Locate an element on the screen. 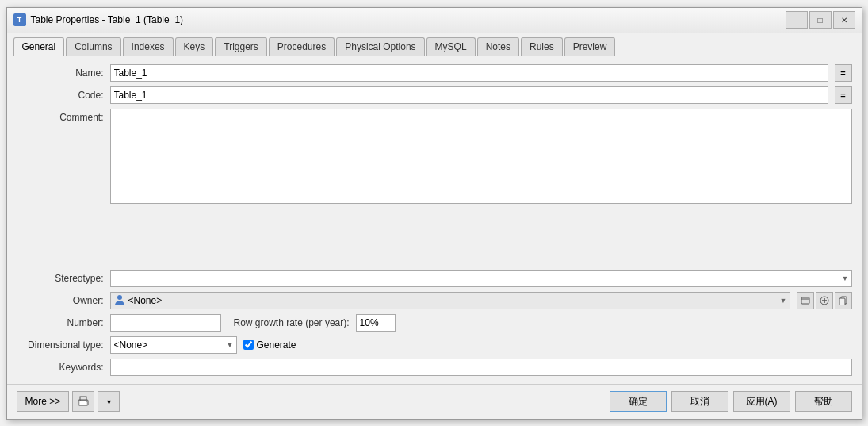 The width and height of the screenshot is (868, 426). minimize-button: — is located at coordinates (797, 20).